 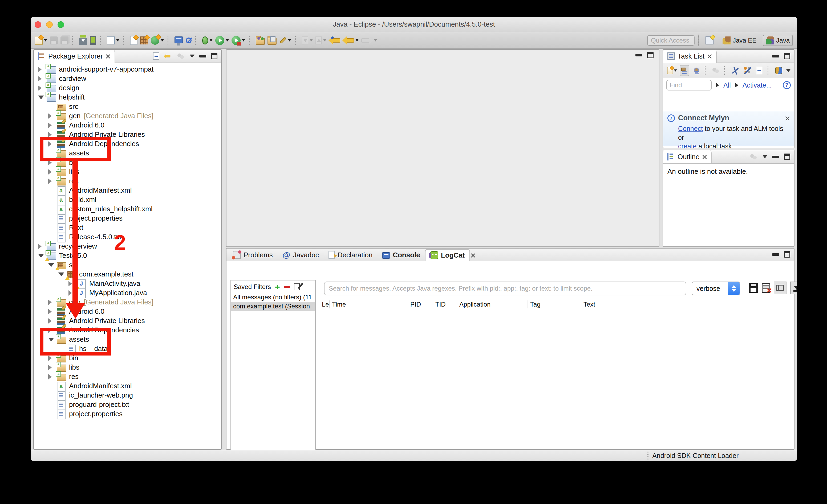 What do you see at coordinates (710, 41) in the screenshot?
I see `open-perspective-button` at bounding box center [710, 41].